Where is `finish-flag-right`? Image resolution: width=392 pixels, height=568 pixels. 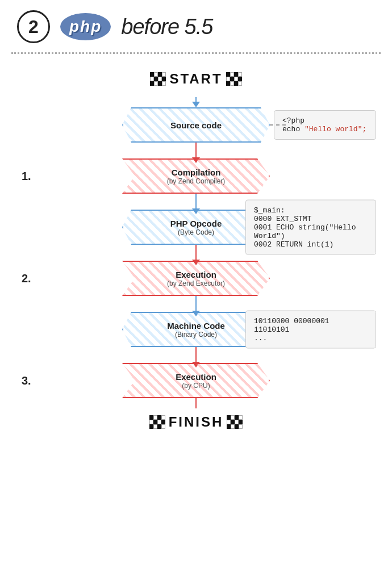
finish-flag-right is located at coordinates (235, 422).